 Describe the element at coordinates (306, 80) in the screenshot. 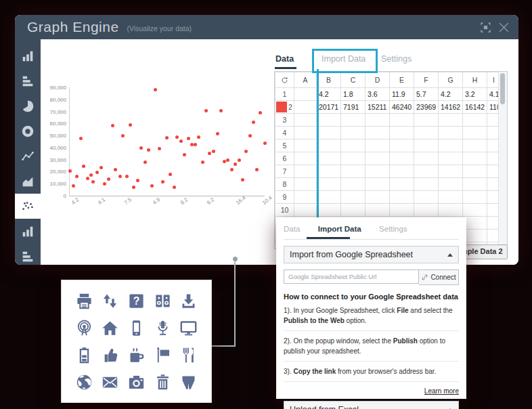

I see `column-header-A: A` at that location.